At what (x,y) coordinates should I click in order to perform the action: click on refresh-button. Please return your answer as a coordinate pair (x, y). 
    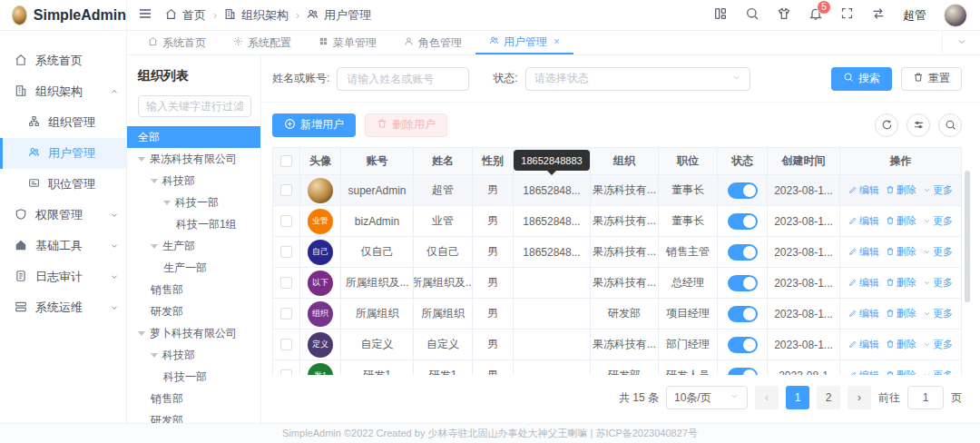
    Looking at the image, I should click on (887, 125).